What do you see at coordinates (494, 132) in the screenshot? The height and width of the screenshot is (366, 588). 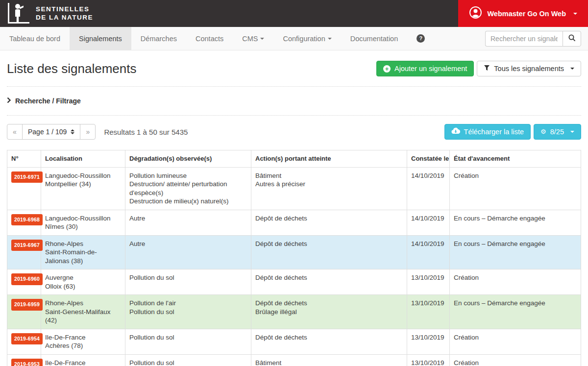 I see `download-list-label: Télécharger la liste` at bounding box center [494, 132].